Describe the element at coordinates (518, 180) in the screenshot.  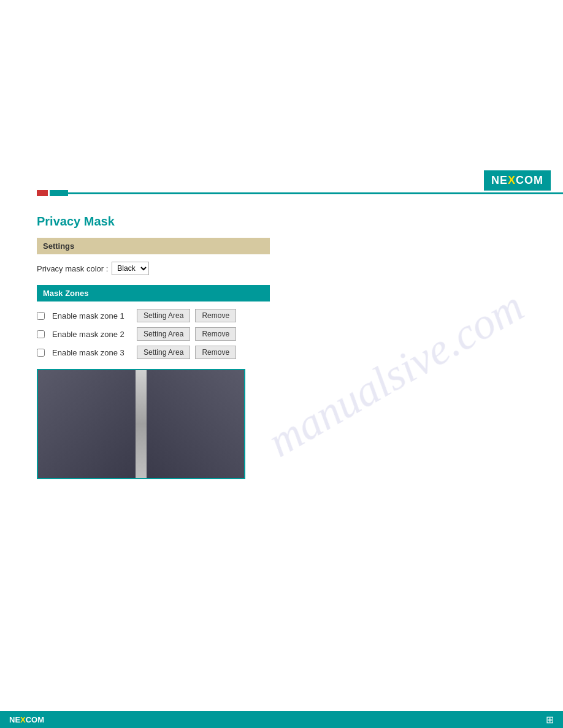
I see `nexcom-logo: NEXCOM` at that location.